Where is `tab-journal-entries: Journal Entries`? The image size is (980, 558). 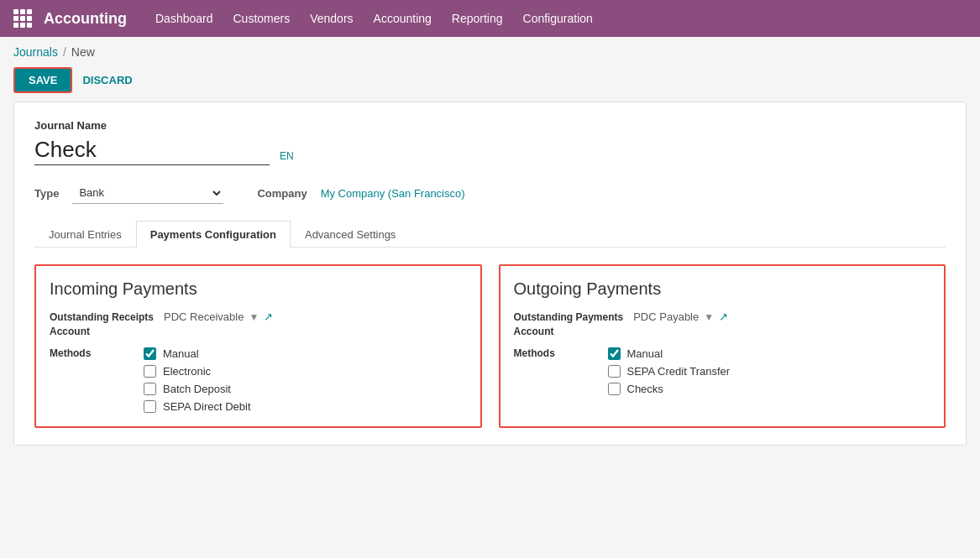 tab-journal-entries: Journal Entries is located at coordinates (86, 234).